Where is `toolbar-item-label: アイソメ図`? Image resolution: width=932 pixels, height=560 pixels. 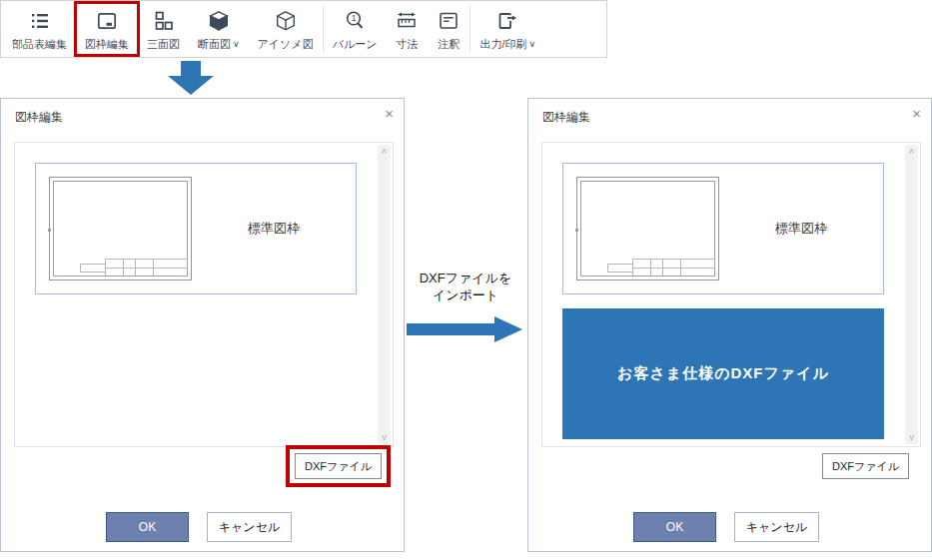 toolbar-item-label: アイソメ図 is located at coordinates (286, 44).